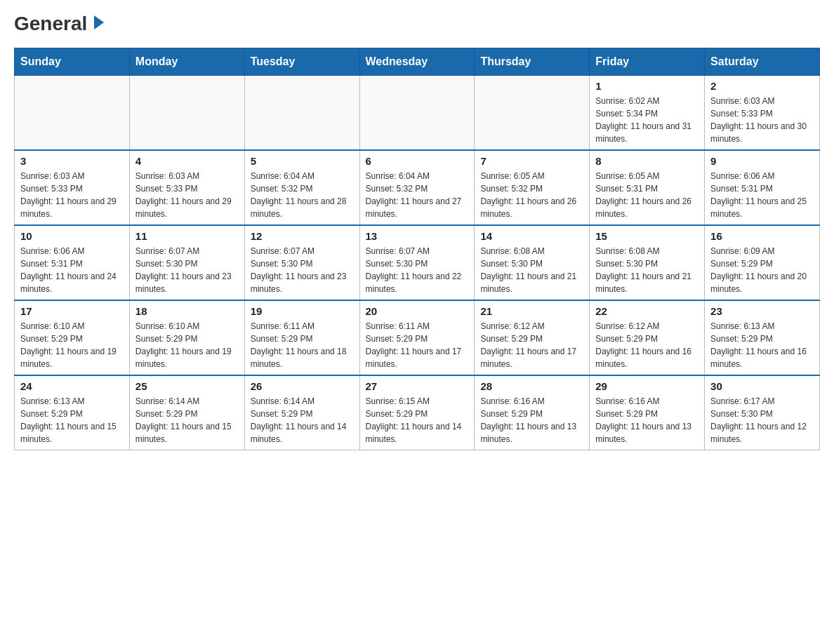 This screenshot has height=644, width=834. Describe the element at coordinates (762, 338) in the screenshot. I see `calendar-cell: 23Sunrise: 6:13 AMSunset: 5:29 PMDayligh…` at that location.